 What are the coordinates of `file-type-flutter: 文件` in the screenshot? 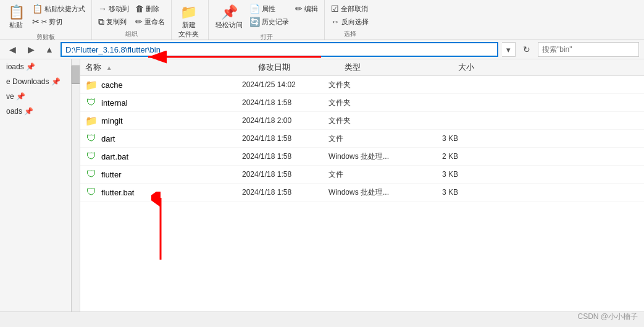 It's located at (369, 174).